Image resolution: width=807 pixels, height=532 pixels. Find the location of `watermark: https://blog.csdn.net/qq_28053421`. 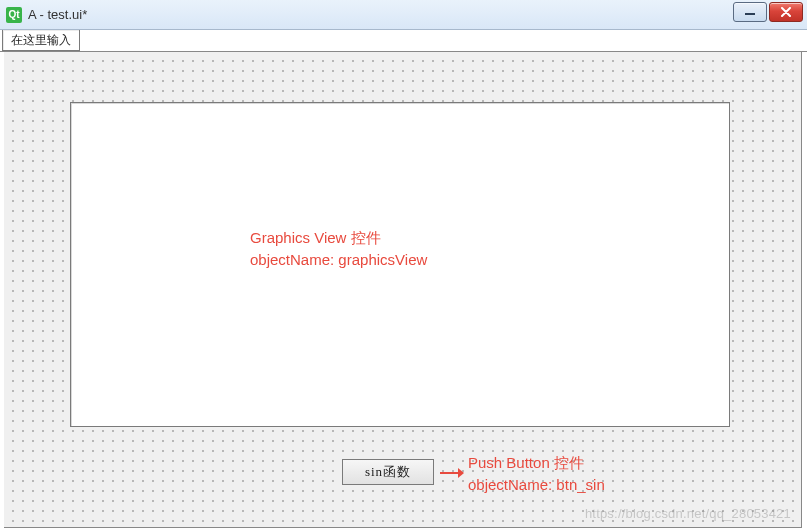

watermark: https://blog.csdn.net/qq_28053421 is located at coordinates (688, 514).